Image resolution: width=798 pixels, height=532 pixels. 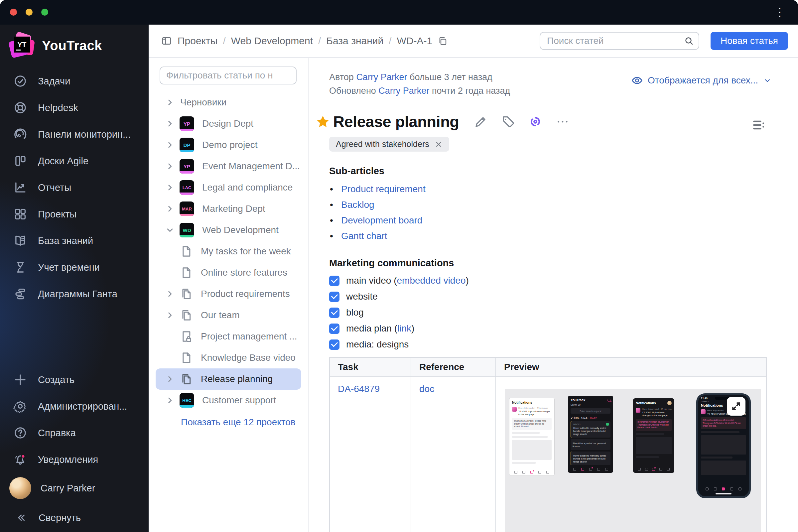 I want to click on tree-item-demo-project: DP Demo project, so click(x=228, y=145).